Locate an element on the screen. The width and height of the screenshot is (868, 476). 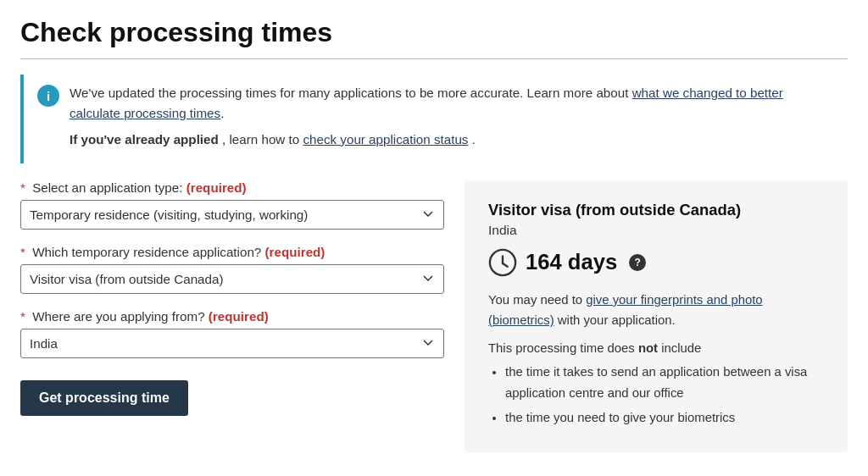
info-banner-text: We've updated the processing times for m… is located at coordinates (452, 119).